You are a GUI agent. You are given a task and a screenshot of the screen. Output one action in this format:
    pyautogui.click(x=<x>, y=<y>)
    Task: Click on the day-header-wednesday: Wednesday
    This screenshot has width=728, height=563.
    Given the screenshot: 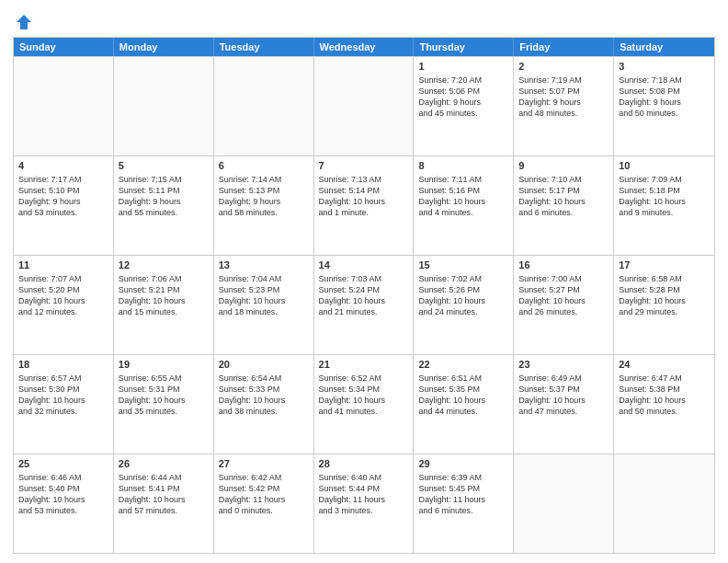 What is the action you would take?
    pyautogui.click(x=364, y=47)
    